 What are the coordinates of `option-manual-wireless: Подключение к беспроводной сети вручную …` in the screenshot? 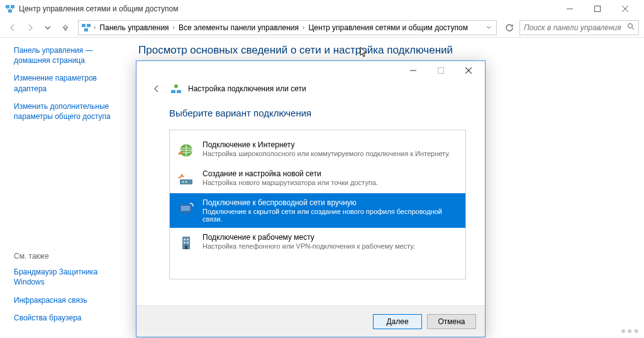 It's located at (318, 210).